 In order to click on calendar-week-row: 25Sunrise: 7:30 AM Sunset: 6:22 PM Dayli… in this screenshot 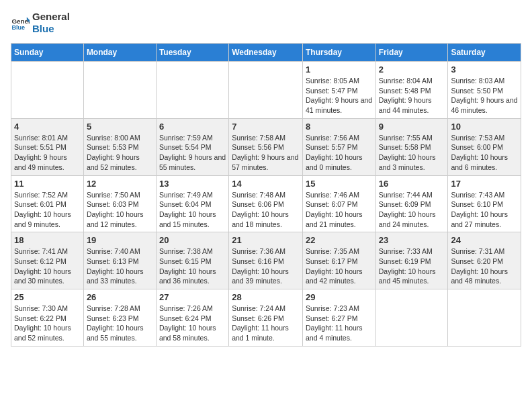, I will do `click(266, 318)`.